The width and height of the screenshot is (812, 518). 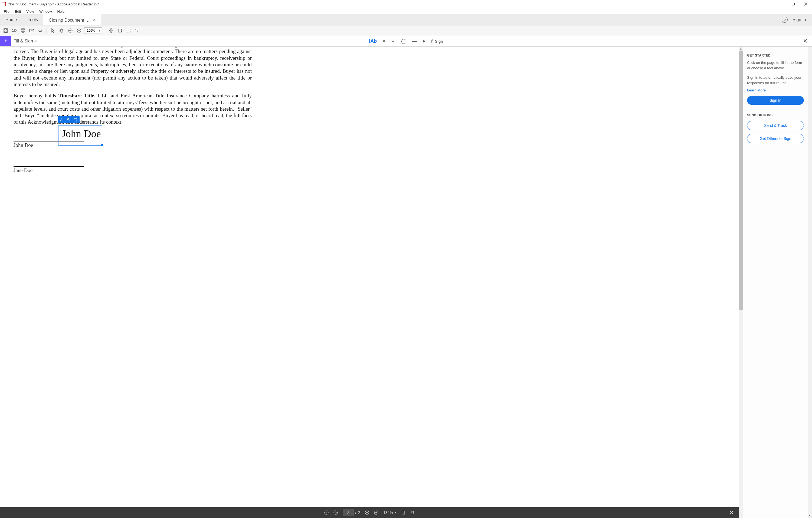 What do you see at coordinates (776, 139) in the screenshot?
I see `get-others-sign-button: Get Others to Sign` at bounding box center [776, 139].